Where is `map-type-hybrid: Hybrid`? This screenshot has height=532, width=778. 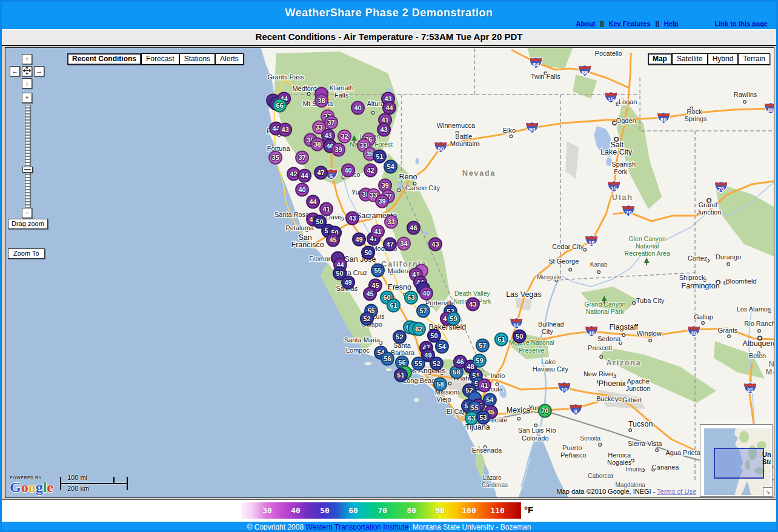 map-type-hybrid: Hybrid is located at coordinates (723, 59).